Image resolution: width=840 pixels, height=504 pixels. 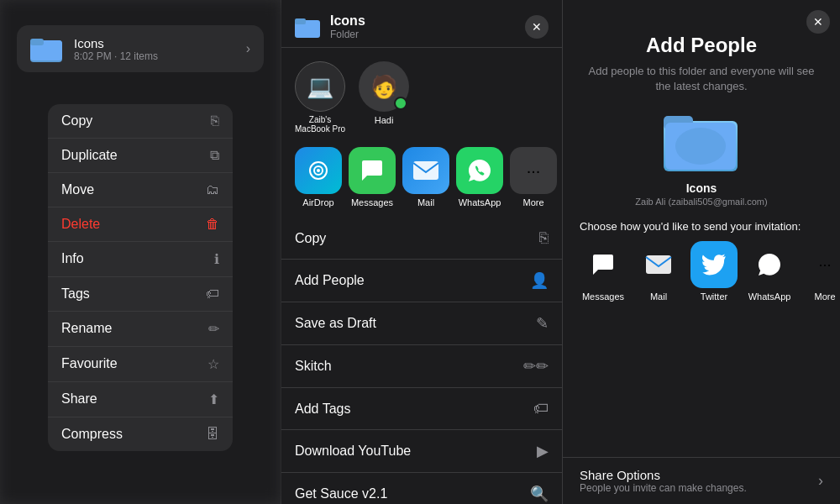 What do you see at coordinates (213, 400) in the screenshot?
I see `share-icon: ⬆` at bounding box center [213, 400].